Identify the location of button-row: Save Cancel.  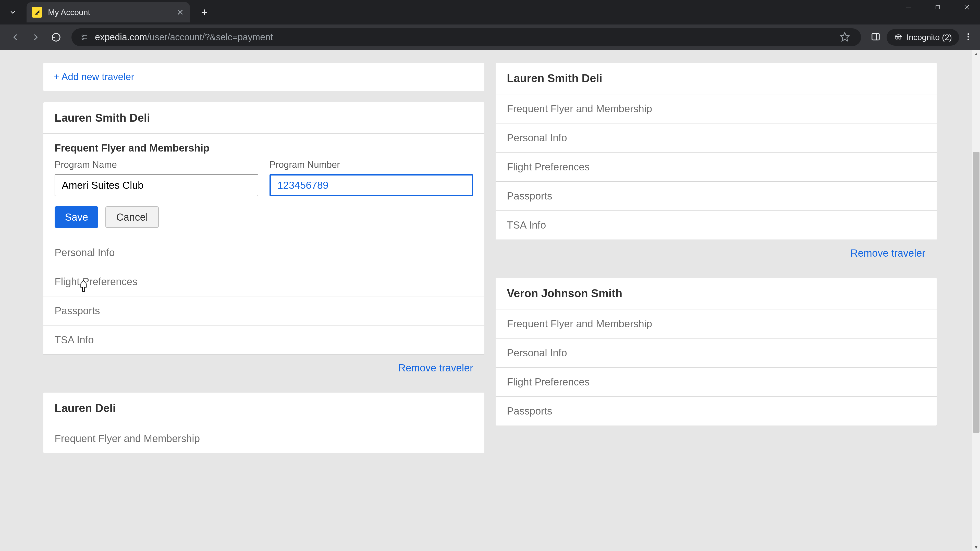
(264, 222).